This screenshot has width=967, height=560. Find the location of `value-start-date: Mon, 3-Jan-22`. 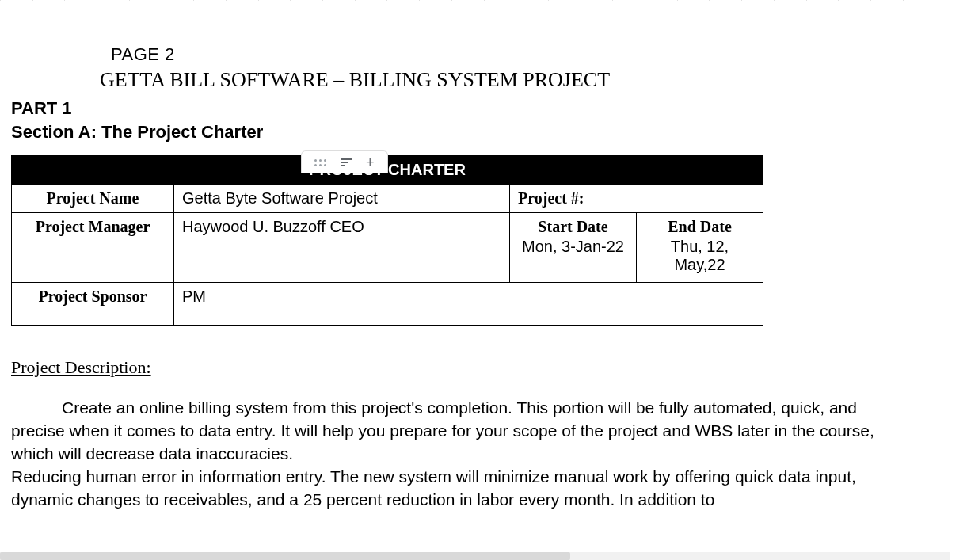

value-start-date: Mon, 3-Jan-22 is located at coordinates (573, 247).